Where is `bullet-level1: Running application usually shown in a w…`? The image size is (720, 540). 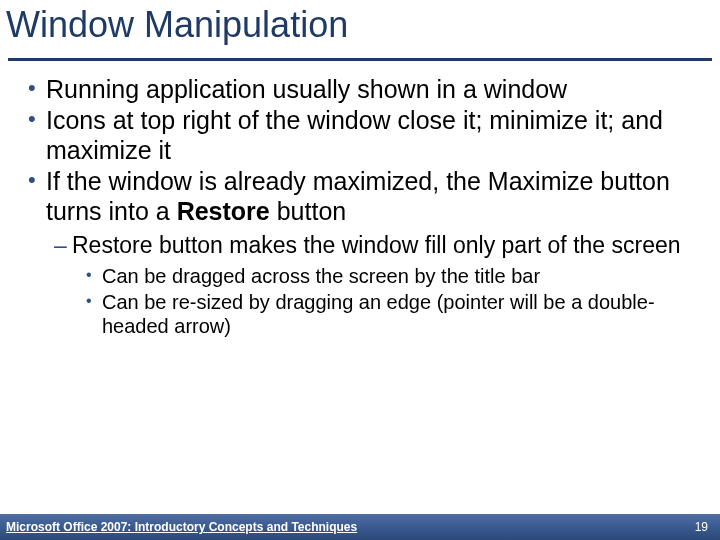 bullet-level1: Running application usually shown in a w… is located at coordinates (363, 90).